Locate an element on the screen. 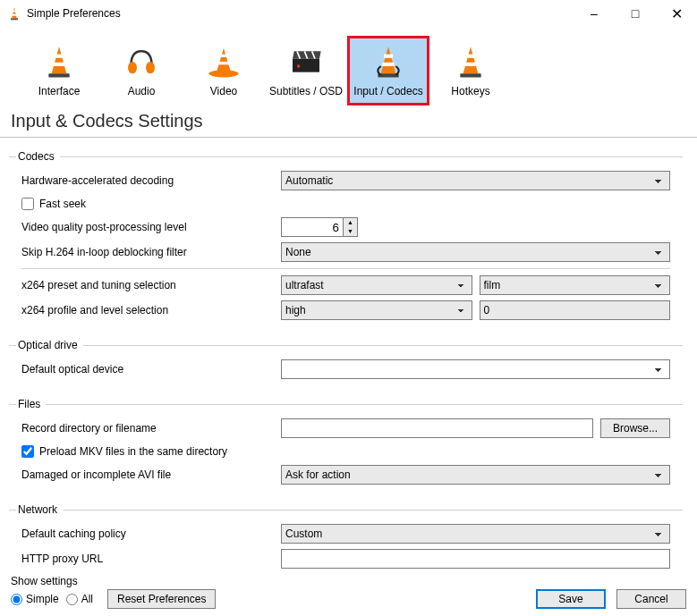 Image resolution: width=697 pixels, height=616 pixels. app-icon is located at coordinates (14, 13).